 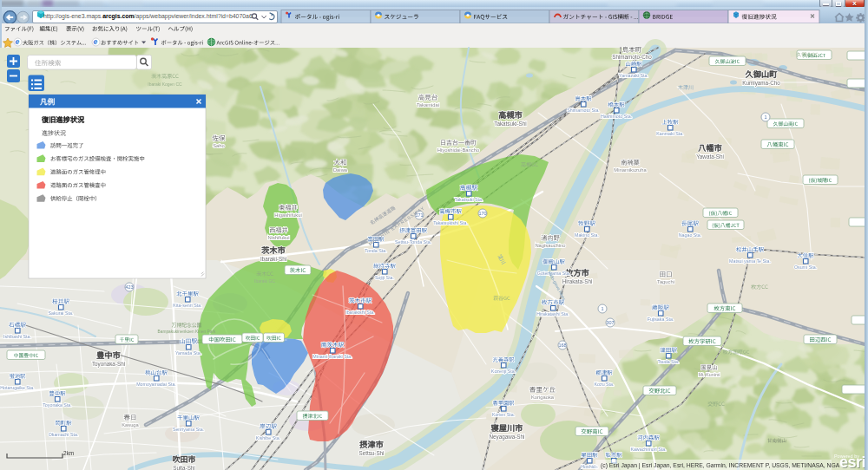 What do you see at coordinates (469, 199) in the screenshot?
I see `svg-text: Takatsuki Sta.` at bounding box center [469, 199].